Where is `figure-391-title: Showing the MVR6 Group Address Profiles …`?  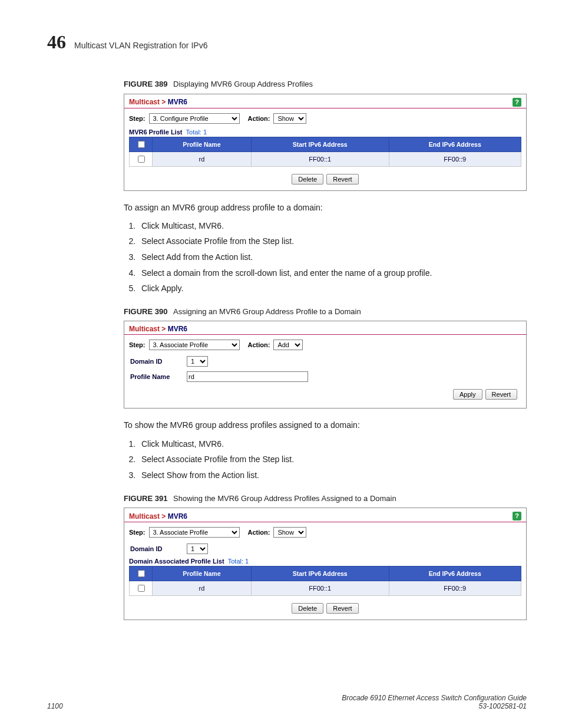 figure-391-title: Showing the MVR6 Group Address Profiles … is located at coordinates (285, 499).